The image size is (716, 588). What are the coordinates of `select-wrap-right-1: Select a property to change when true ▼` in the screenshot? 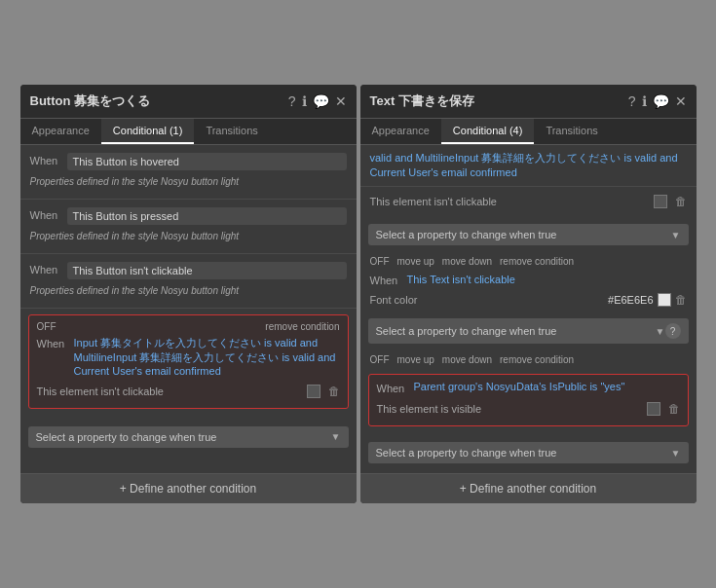 It's located at (528, 235).